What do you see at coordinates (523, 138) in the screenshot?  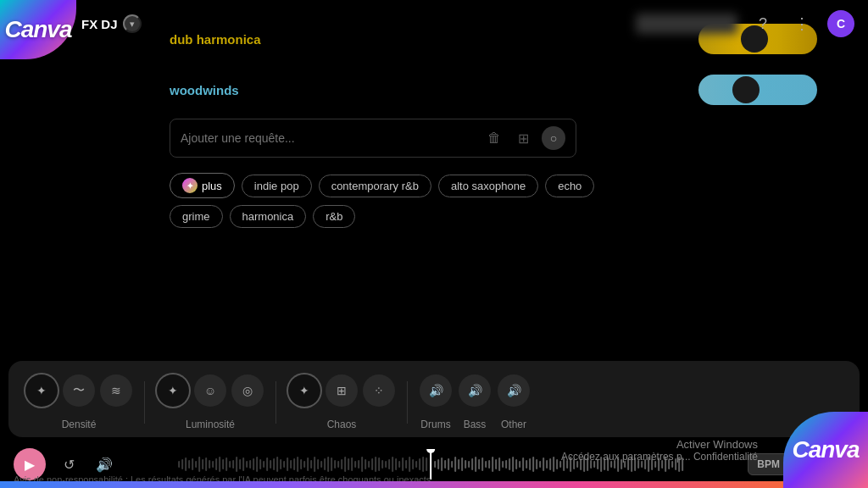 I see `layout-icon: ⊞` at bounding box center [523, 138].